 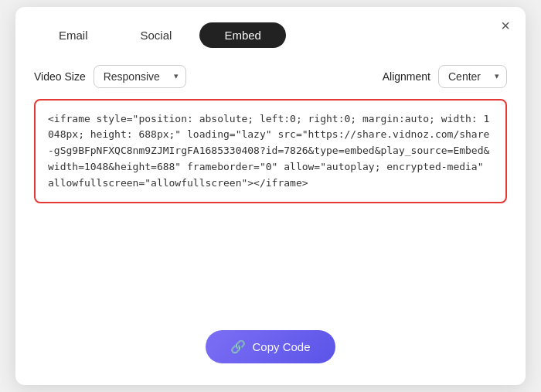 What do you see at coordinates (270, 346) in the screenshot?
I see `copy-code-button: 🔗 Copy Code` at bounding box center [270, 346].